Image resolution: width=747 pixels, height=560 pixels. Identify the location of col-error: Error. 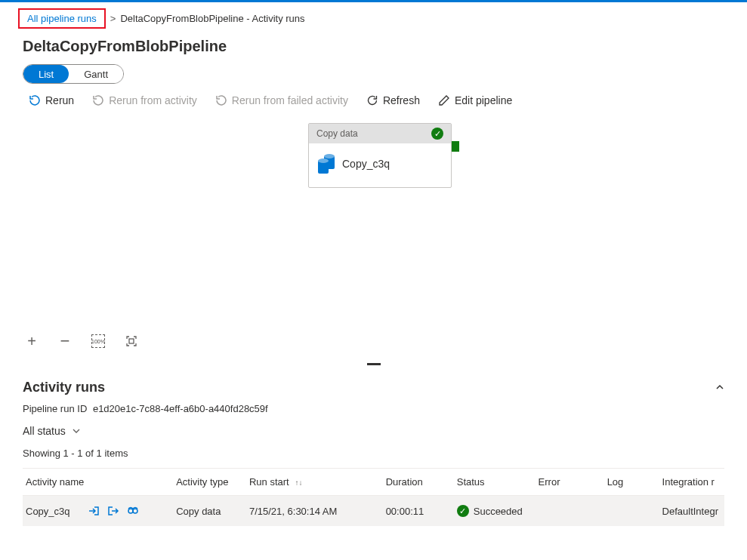
(573, 482).